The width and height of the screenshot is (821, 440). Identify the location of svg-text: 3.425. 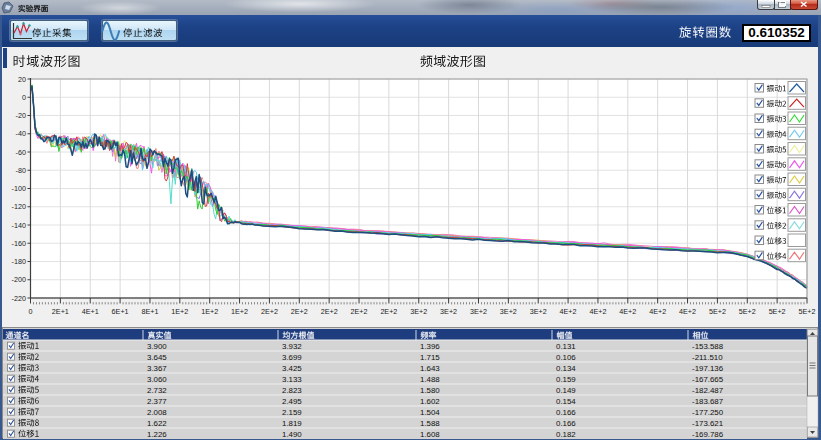
(292, 368).